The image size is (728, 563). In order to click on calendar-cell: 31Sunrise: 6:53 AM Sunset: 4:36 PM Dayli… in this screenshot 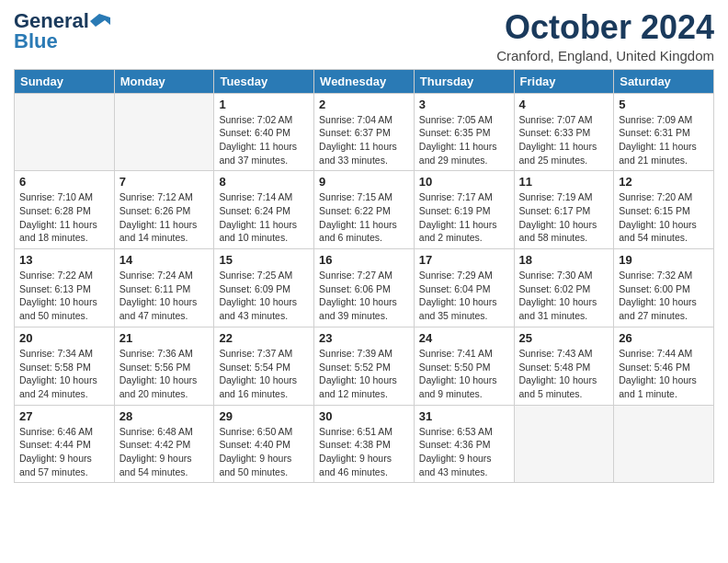, I will do `click(463, 443)`.